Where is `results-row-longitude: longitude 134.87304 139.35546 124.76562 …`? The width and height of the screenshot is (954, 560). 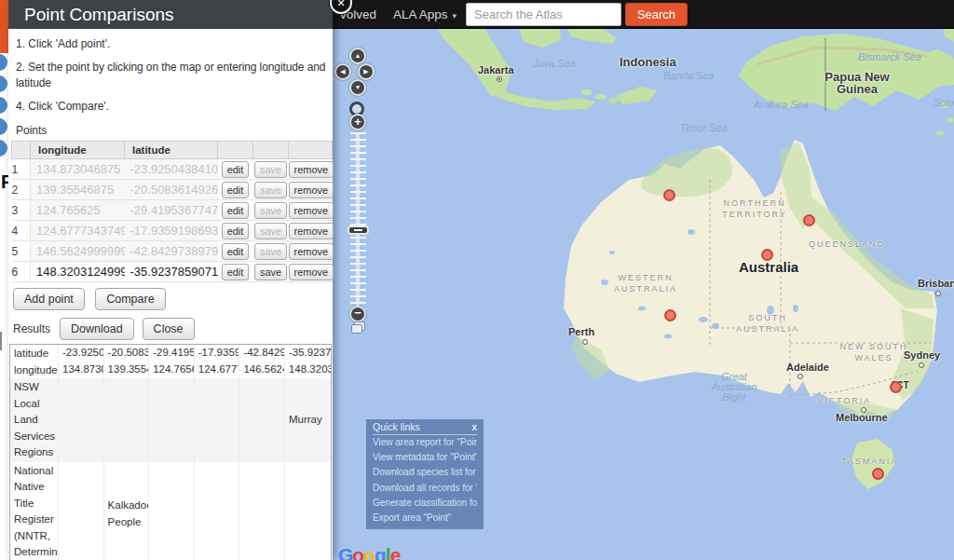 results-row-longitude: longitude 134.87304 139.35546 124.76562 … is located at coordinates (170, 370).